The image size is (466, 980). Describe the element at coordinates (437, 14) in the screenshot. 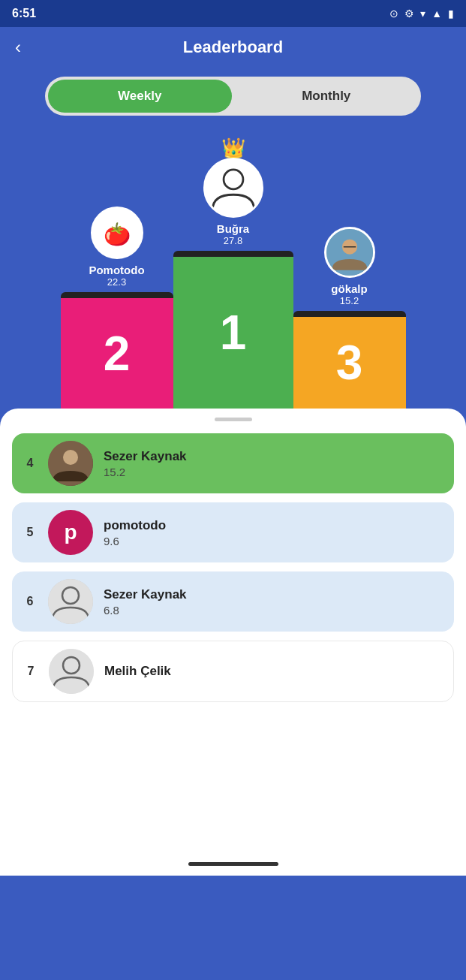

I see `signal-icon: ▲` at that location.